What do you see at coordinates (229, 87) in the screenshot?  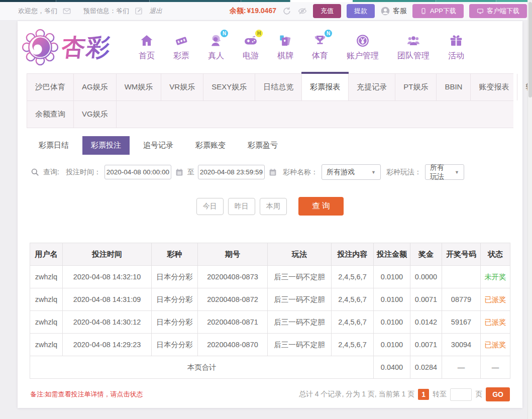 I see `tab-SEXY娱乐: SEXY娱乐` at bounding box center [229, 87].